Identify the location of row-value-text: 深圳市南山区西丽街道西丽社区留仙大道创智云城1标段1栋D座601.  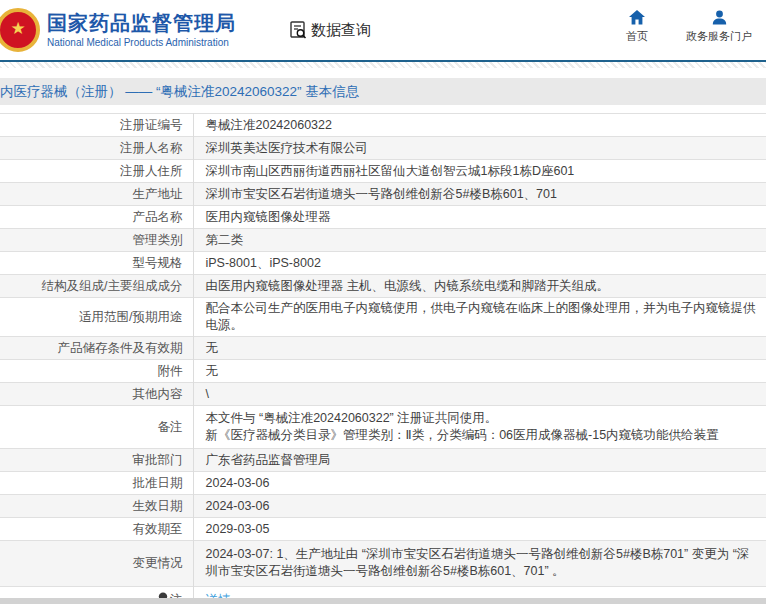
(390, 171).